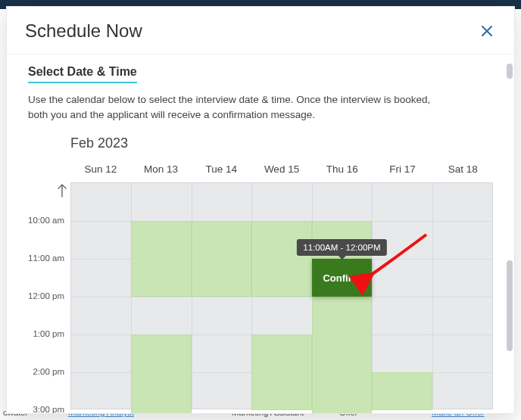 Image resolution: width=521 pixels, height=420 pixels. I want to click on time-label: 12:00 pm, so click(46, 296).